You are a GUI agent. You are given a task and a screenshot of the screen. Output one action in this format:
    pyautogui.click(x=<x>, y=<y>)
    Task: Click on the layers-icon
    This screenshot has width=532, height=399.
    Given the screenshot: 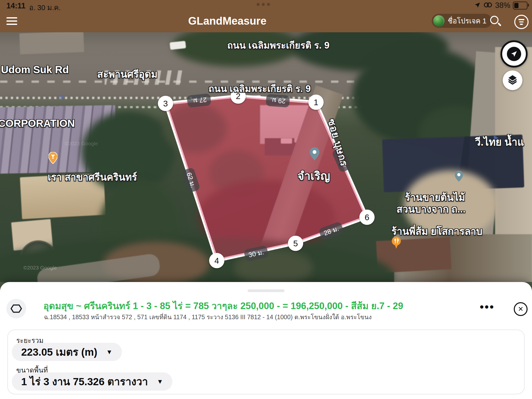 What is the action you would take?
    pyautogui.click(x=513, y=80)
    